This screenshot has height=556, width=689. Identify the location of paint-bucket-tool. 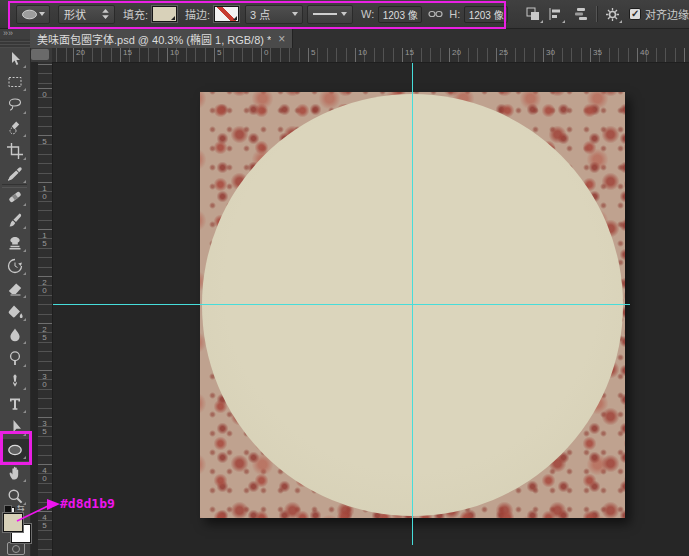
(14, 312).